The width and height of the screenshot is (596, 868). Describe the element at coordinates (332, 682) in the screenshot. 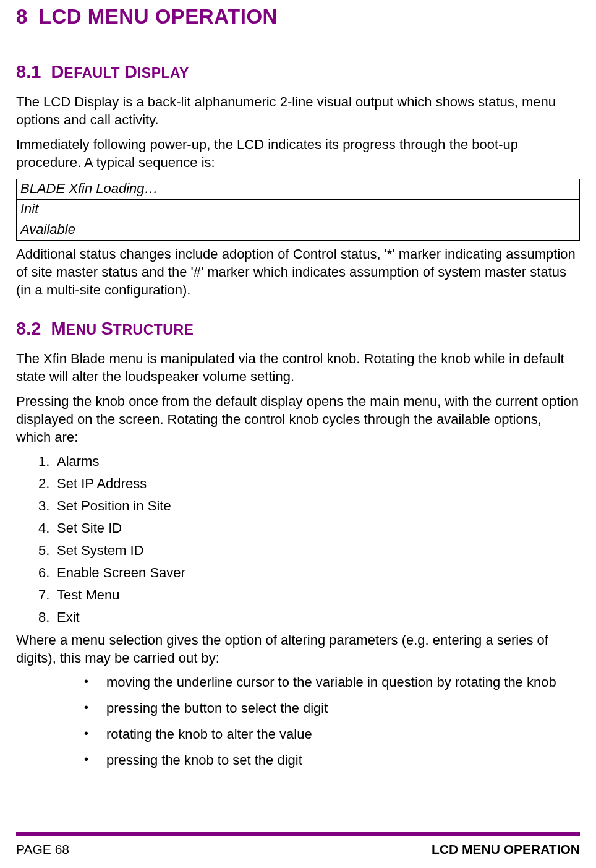

I see `list-item: moving the underline cursor to the varia…` at that location.